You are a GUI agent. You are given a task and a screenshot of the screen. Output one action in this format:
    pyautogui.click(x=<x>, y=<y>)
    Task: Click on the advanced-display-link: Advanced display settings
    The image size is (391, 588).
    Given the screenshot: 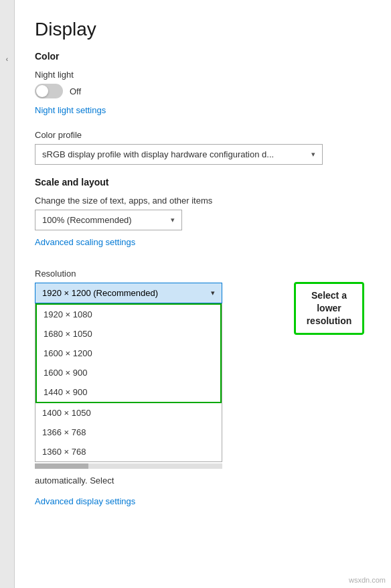 What is the action you would take?
    pyautogui.click(x=203, y=501)
    